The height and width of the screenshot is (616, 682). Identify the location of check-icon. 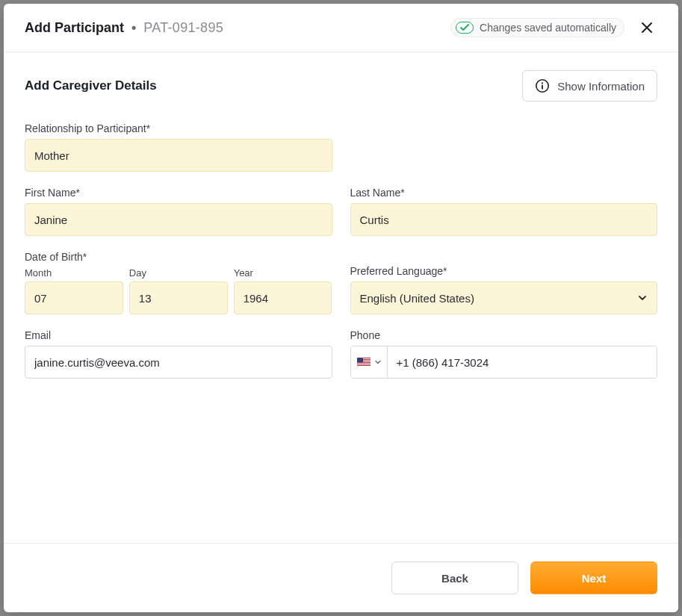
(465, 28).